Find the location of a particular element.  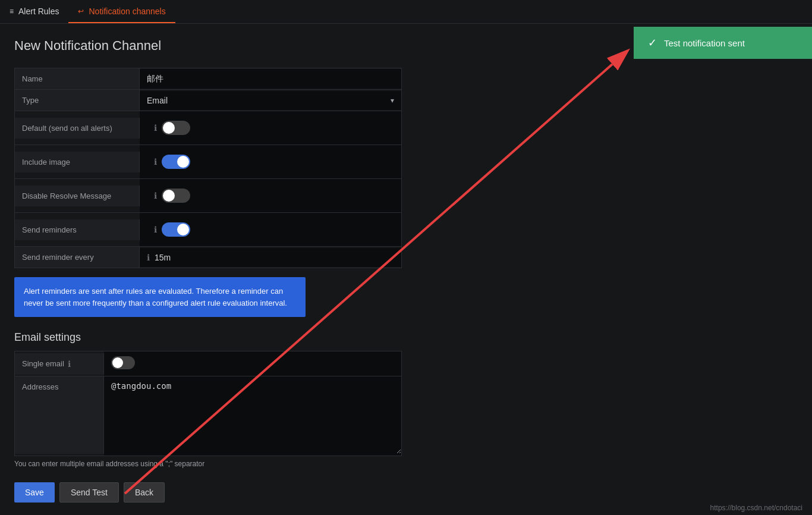

toast-message: Test notification sent is located at coordinates (704, 43).